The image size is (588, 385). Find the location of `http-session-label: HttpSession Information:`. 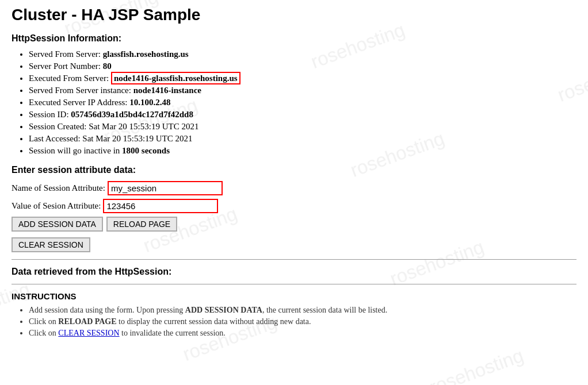

http-session-label: HttpSession Information: is located at coordinates (294, 38).